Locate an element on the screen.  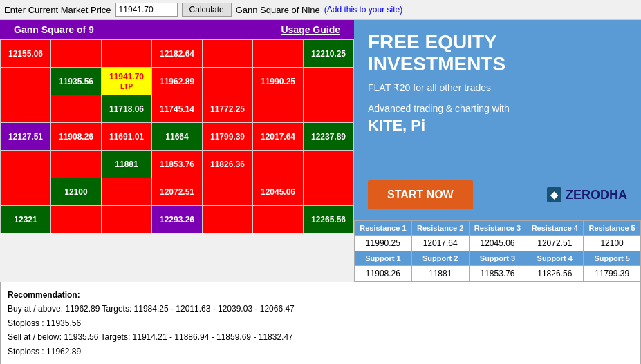
support-5-value: 11799.39 is located at coordinates (613, 274).